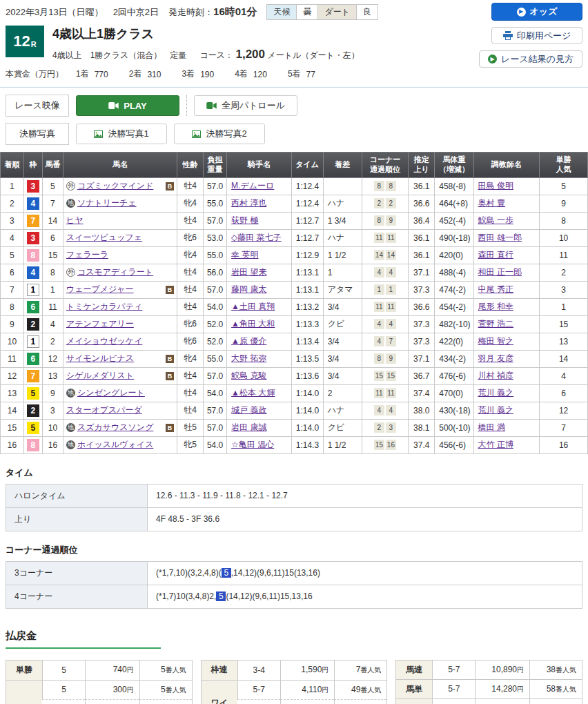 The image size is (588, 704). I want to click on race-conditions: 4歳以上 1勝クラス（混合） 定量 コース： 1,200 メートル（ダート・左）, so click(206, 55).